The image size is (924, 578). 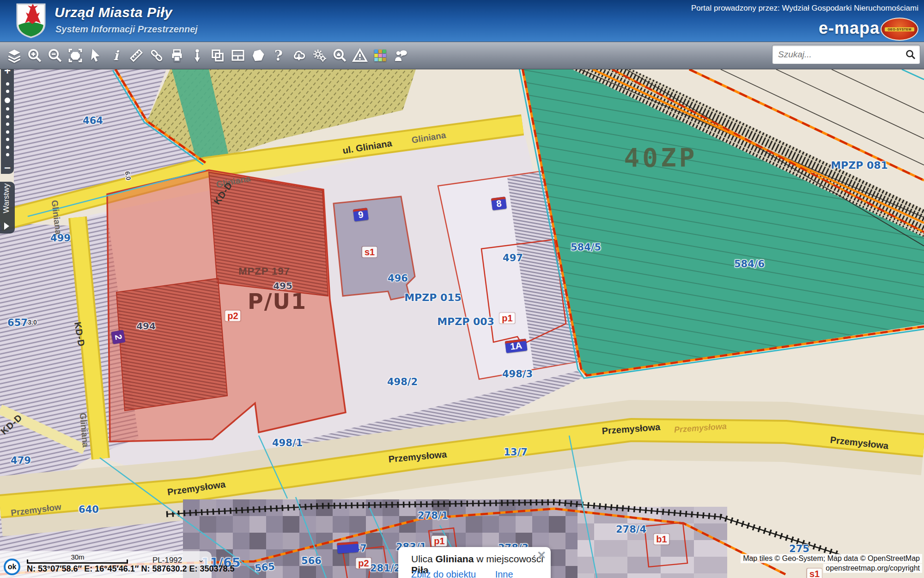 I want to click on zoom-out-button: −, so click(x=7, y=168).